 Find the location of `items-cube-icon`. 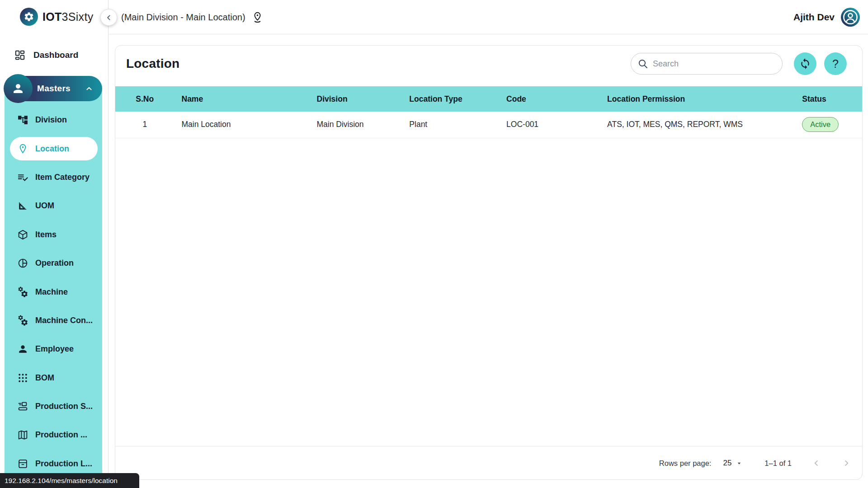

items-cube-icon is located at coordinates (23, 235).